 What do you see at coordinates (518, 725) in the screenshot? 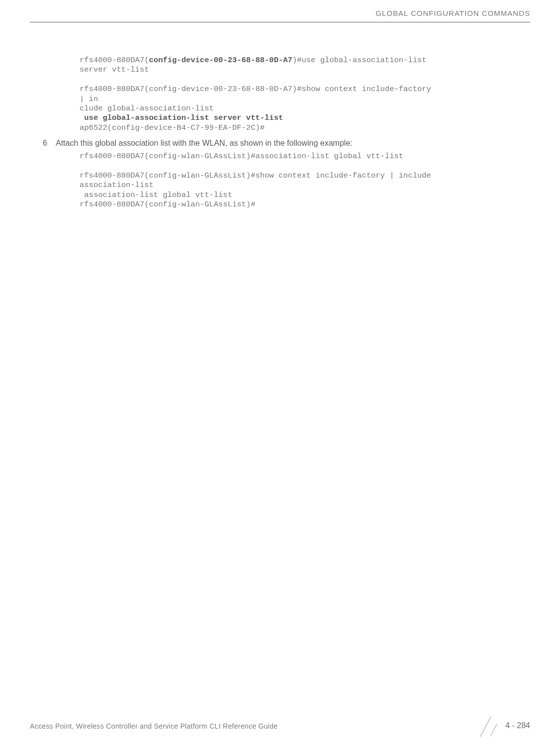
I see `page-number-text: 4 - 284` at bounding box center [518, 725].